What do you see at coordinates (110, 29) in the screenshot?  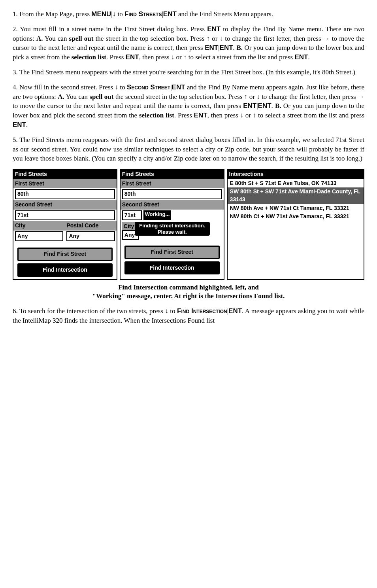 I see `text: 2. You must fill in a street name in the…` at bounding box center [110, 29].